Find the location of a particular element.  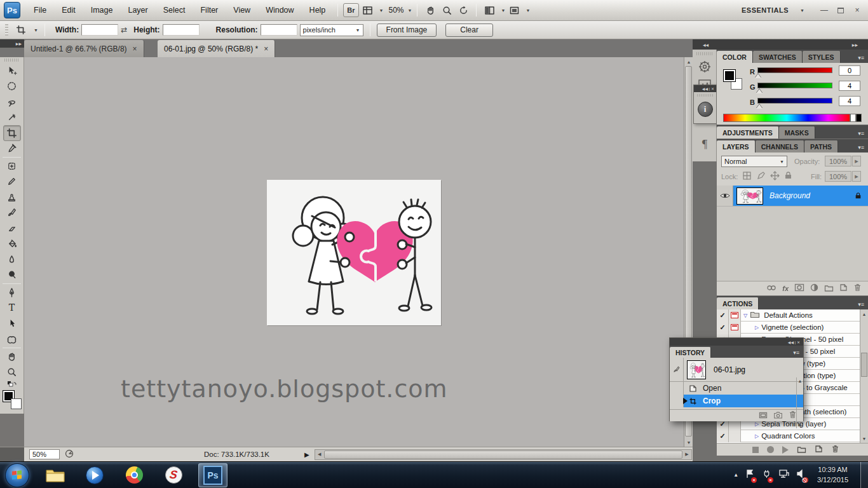

tab-paths: PATHS is located at coordinates (821, 146).